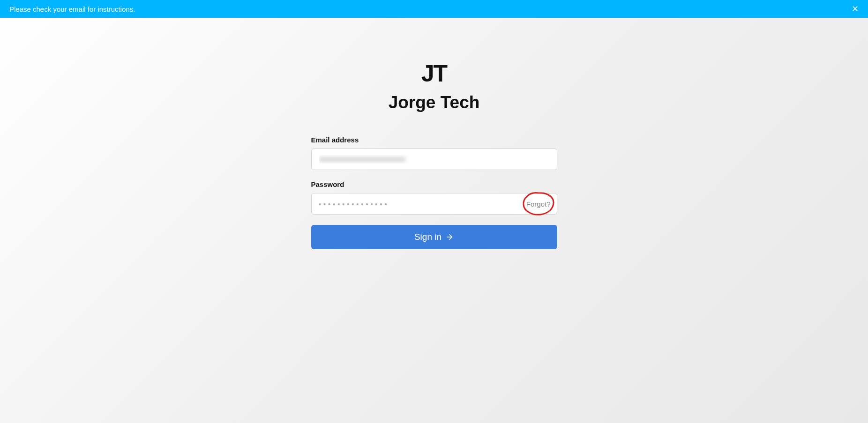 Image resolution: width=868 pixels, height=423 pixels. What do you see at coordinates (434, 140) in the screenshot?
I see `email-label: Email address` at bounding box center [434, 140].